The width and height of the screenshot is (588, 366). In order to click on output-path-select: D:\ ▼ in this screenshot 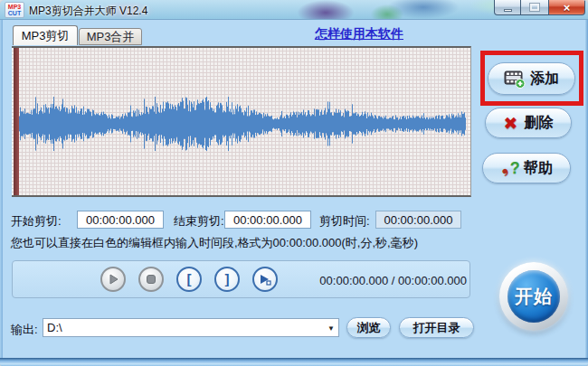, I will do `click(191, 327)`.